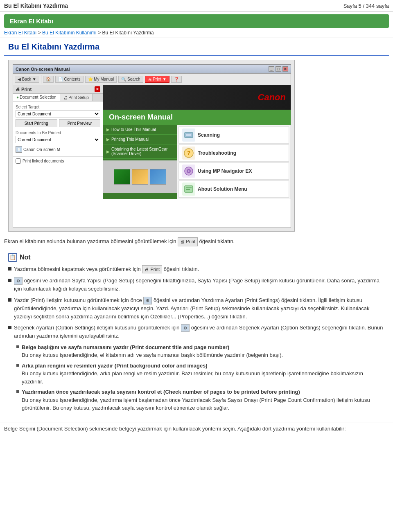  I want to click on section-banner-label: Ekran El Kitabı, so click(32, 21).